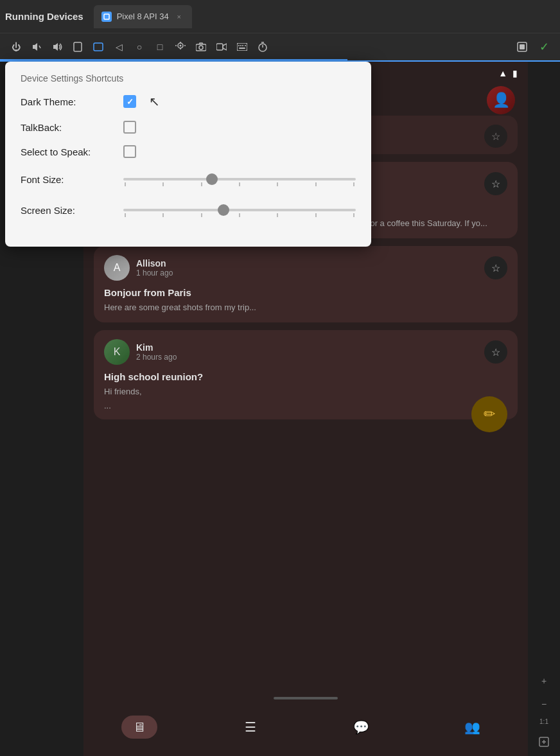 This screenshot has width=560, height=756. What do you see at coordinates (307, 347) in the screenshot?
I see `sender-name-kim: Kim` at bounding box center [307, 347].